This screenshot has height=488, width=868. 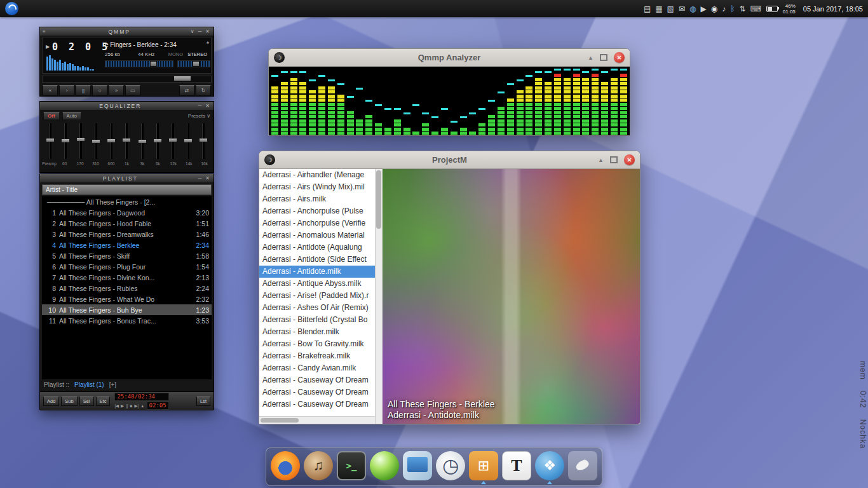 What do you see at coordinates (127, 202) in the screenshot?
I see `playlist-group-row: ──────── All These Fingers - [2...` at bounding box center [127, 202].